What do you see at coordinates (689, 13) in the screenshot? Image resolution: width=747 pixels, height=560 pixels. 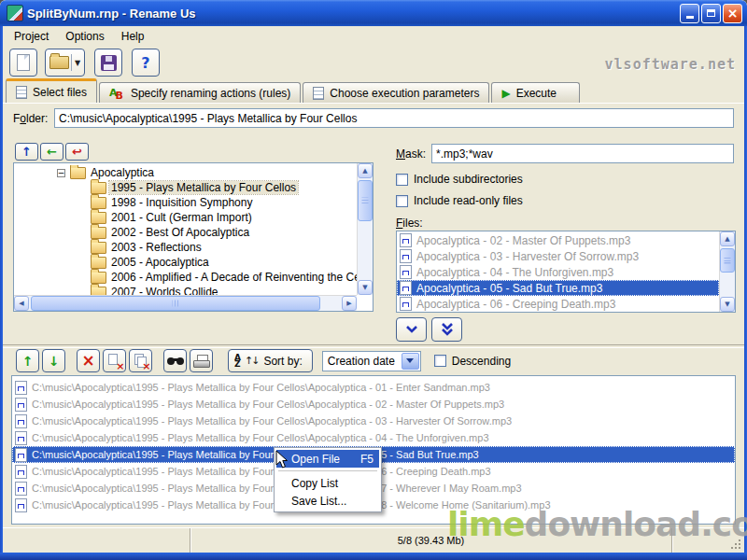 I see `minimize-button` at bounding box center [689, 13].